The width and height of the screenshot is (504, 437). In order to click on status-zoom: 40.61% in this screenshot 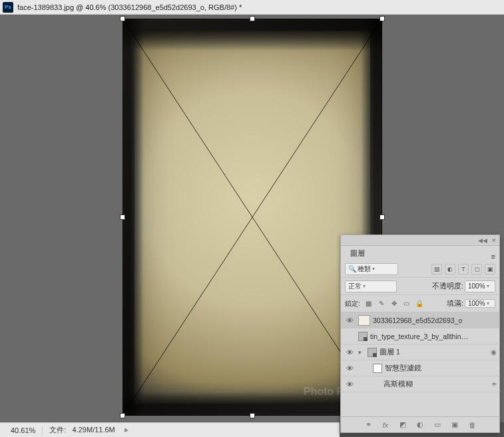, I will do `click(23, 430)`.